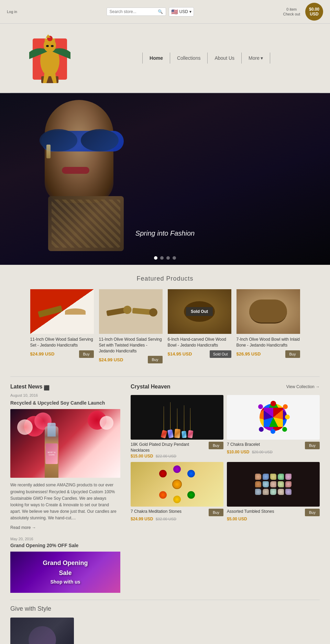 This screenshot has height=644, width=330. Describe the element at coordinates (155, 360) in the screenshot. I see `buy-button-2: Buy` at that location.